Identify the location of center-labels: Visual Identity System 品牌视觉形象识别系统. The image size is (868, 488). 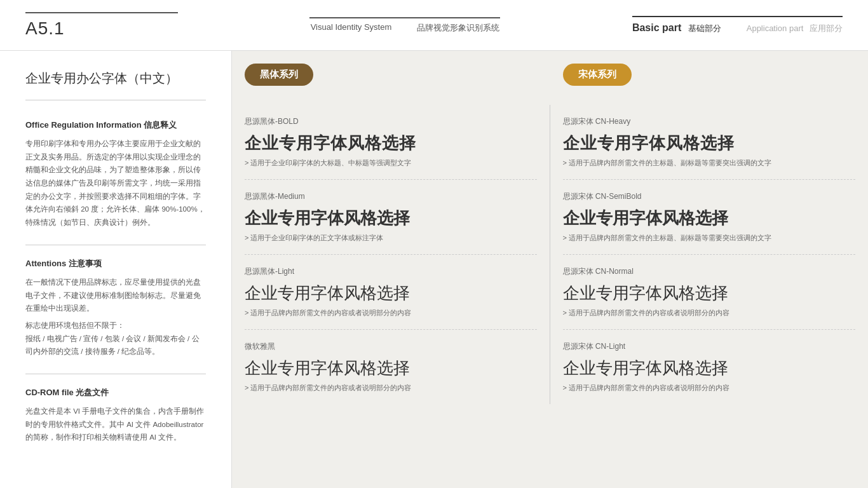
(405, 28).